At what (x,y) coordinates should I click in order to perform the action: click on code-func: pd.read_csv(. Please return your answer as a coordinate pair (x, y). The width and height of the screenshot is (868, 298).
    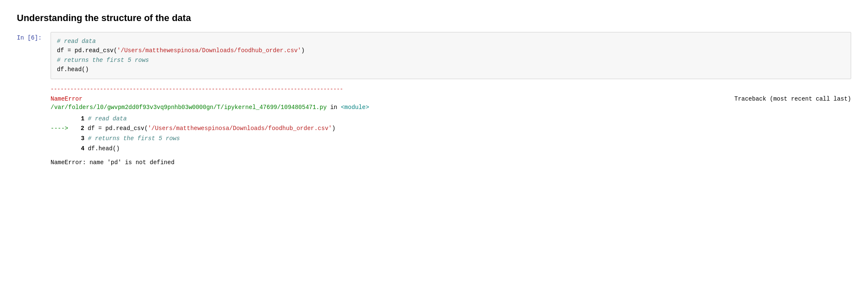
    Looking at the image, I should click on (94, 51).